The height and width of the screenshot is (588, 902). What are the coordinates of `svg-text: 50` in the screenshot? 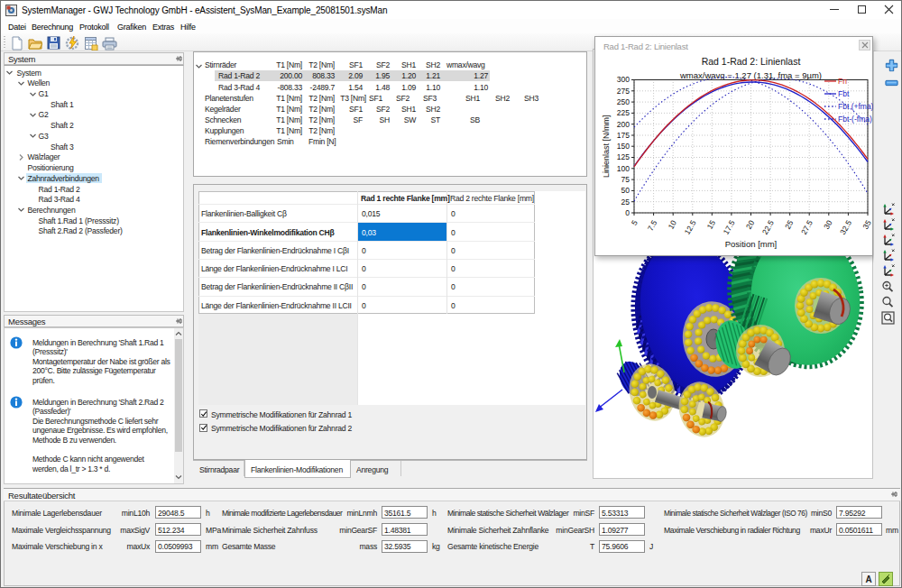 It's located at (626, 190).